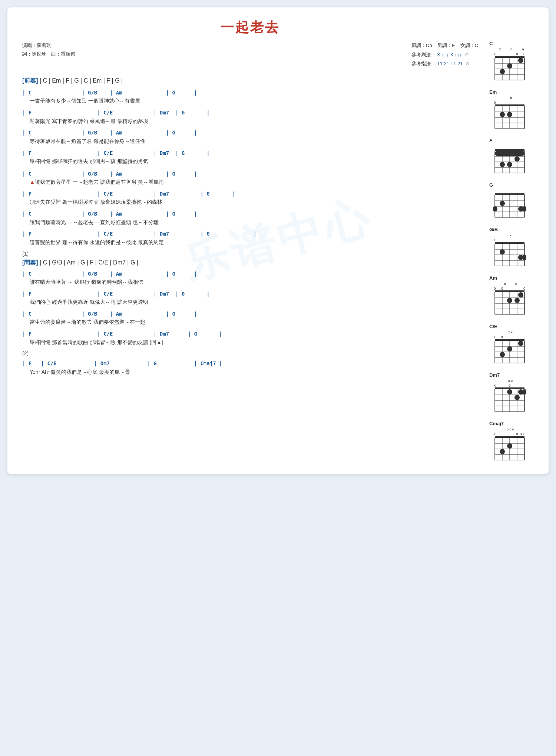  Describe the element at coordinates (250, 93) in the screenshot. I see `verse1-chord-line-1: | C | G/B | Am | G |` at that location.